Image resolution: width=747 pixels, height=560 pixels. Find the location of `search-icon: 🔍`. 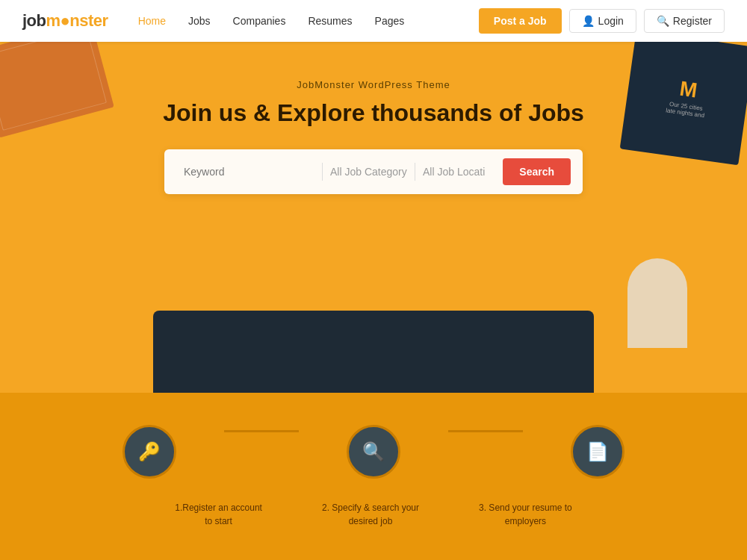

search-icon: 🔍 is located at coordinates (374, 452).